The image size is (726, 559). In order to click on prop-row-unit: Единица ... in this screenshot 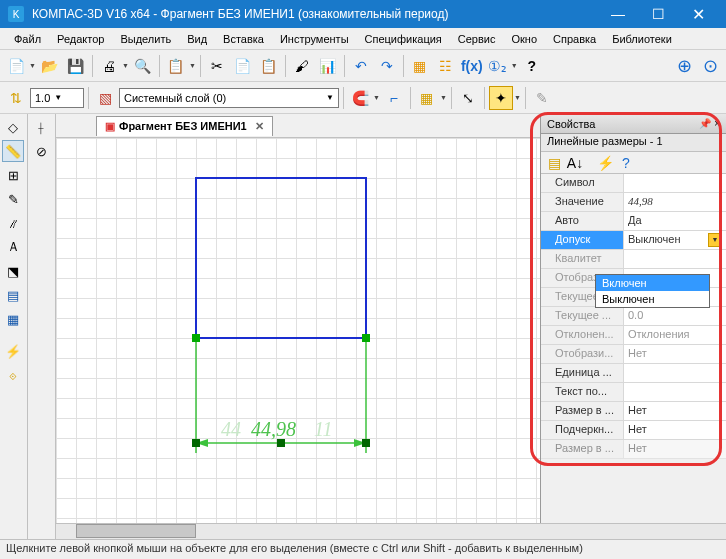, I will do `click(634, 374)`.